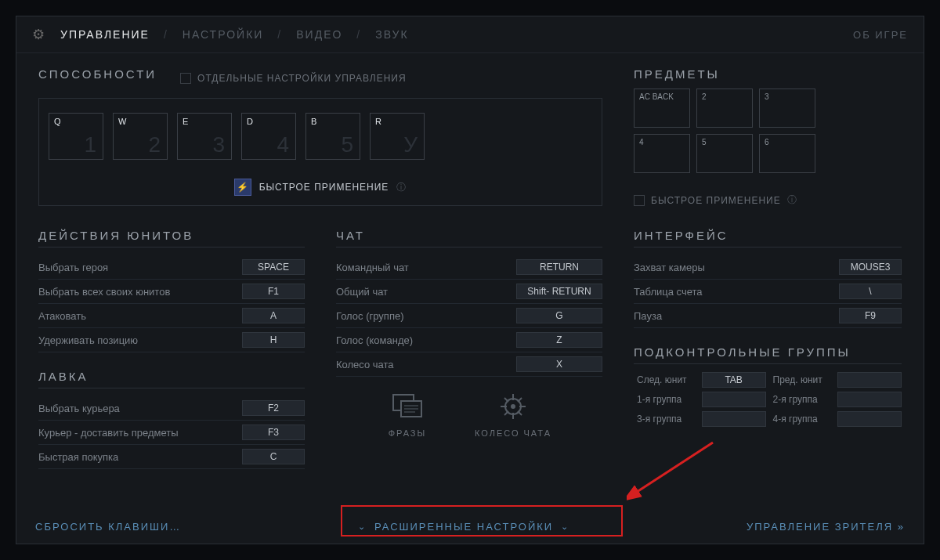 The height and width of the screenshot is (560, 940). I want to click on footer: СБРОСИТЬ КЛАВИШИ… ⌄ РАСШИРЕННЫЕ НАСТРОЙК…, so click(470, 526).